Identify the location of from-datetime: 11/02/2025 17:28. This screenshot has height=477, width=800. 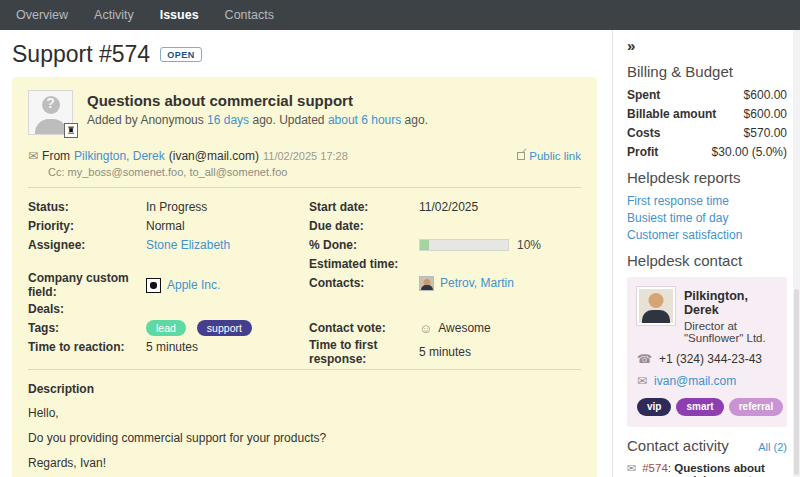
(306, 156).